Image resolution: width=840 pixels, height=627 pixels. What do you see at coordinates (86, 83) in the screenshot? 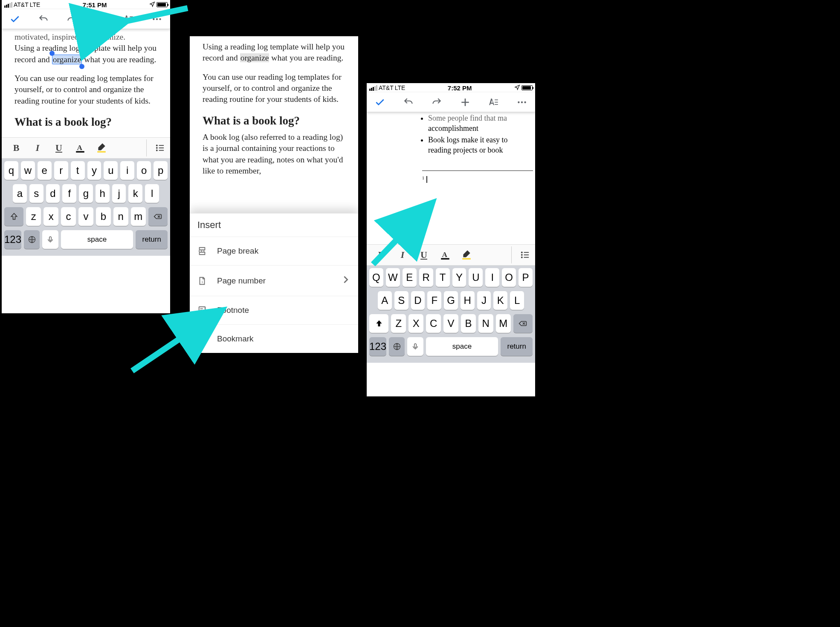
I see `document-body: motivated, inspired and organize. Using …` at bounding box center [86, 83].